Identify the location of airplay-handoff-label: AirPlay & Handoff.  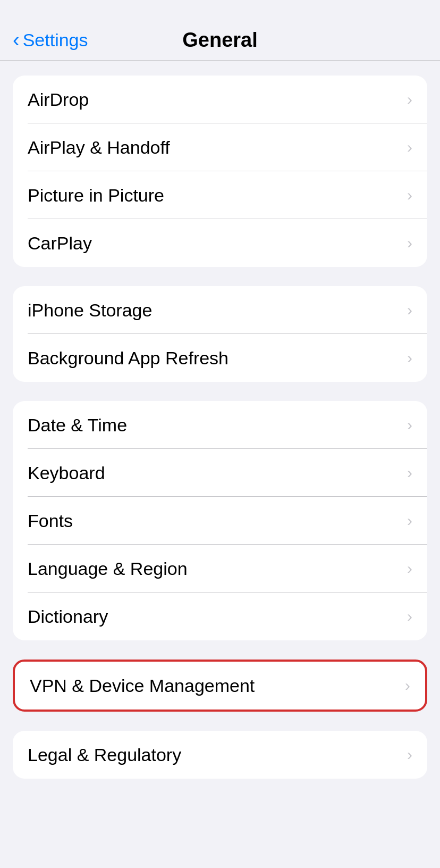
(99, 148).